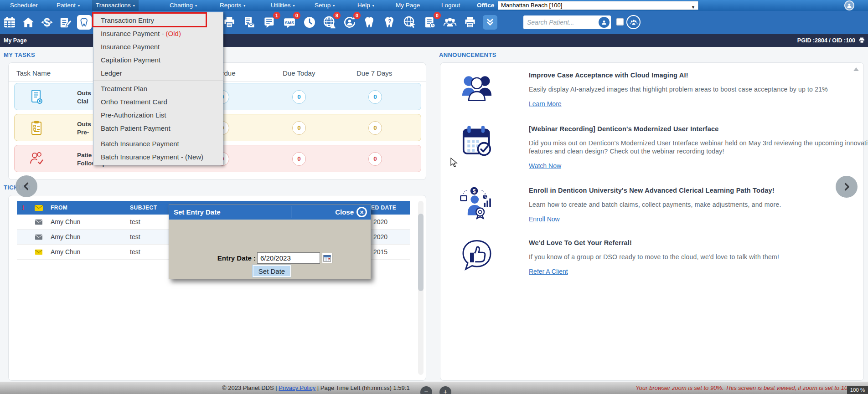 The width and height of the screenshot is (868, 394). I want to click on home-icon, so click(28, 22).